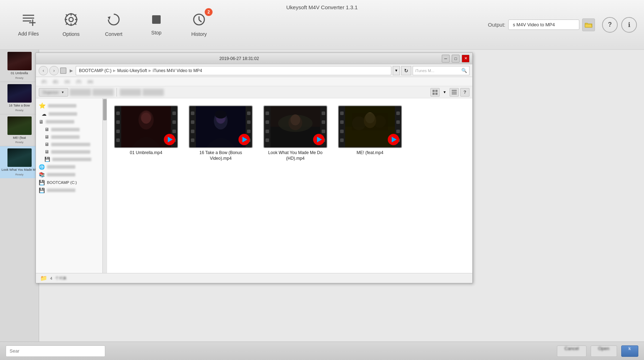 The width and height of the screenshot is (644, 360). Describe the element at coordinates (90, 82) in the screenshot. I see `menu-help: (H)` at that location.